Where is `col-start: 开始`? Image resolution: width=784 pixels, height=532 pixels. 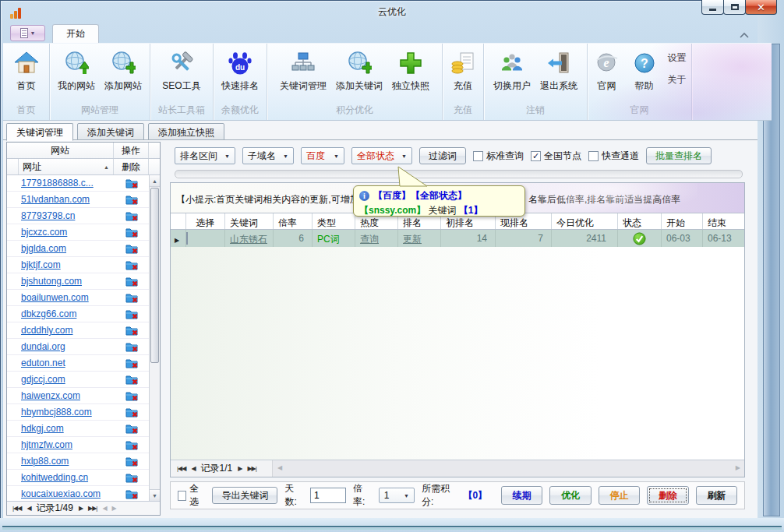 col-start: 开始 is located at coordinates (683, 221).